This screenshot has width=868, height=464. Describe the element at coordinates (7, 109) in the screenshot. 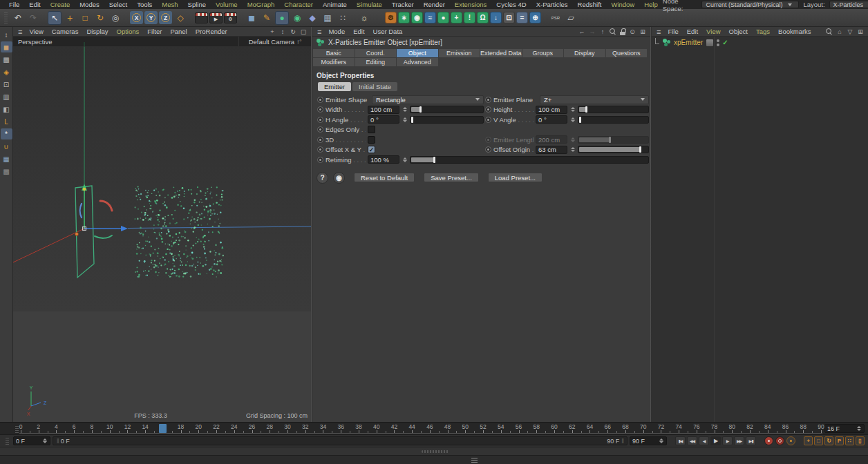

I see `polygons-mode-icon: ◧` at that location.